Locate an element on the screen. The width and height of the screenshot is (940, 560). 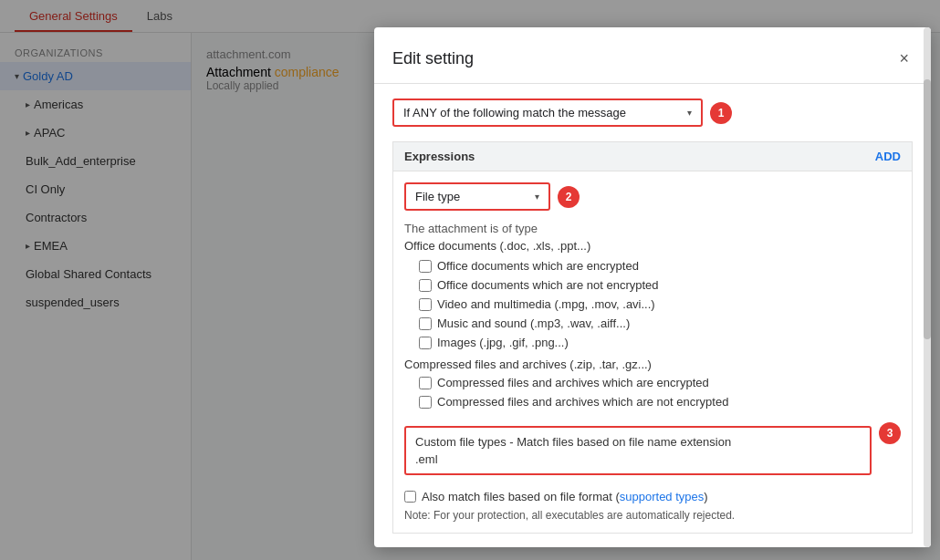
checkbox-row-office-encrypted: Office documents which are encrypted is located at coordinates (653, 266).